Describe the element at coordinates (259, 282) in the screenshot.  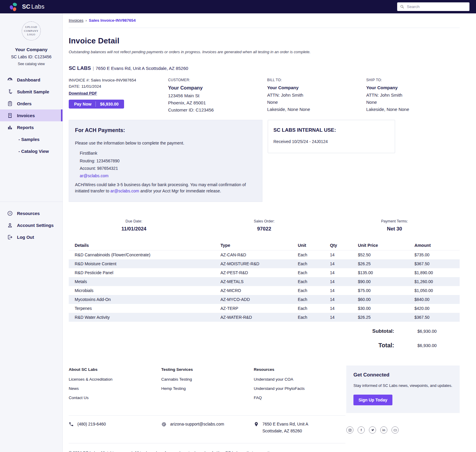
I see `cell-type: AZ-METALS` at that location.